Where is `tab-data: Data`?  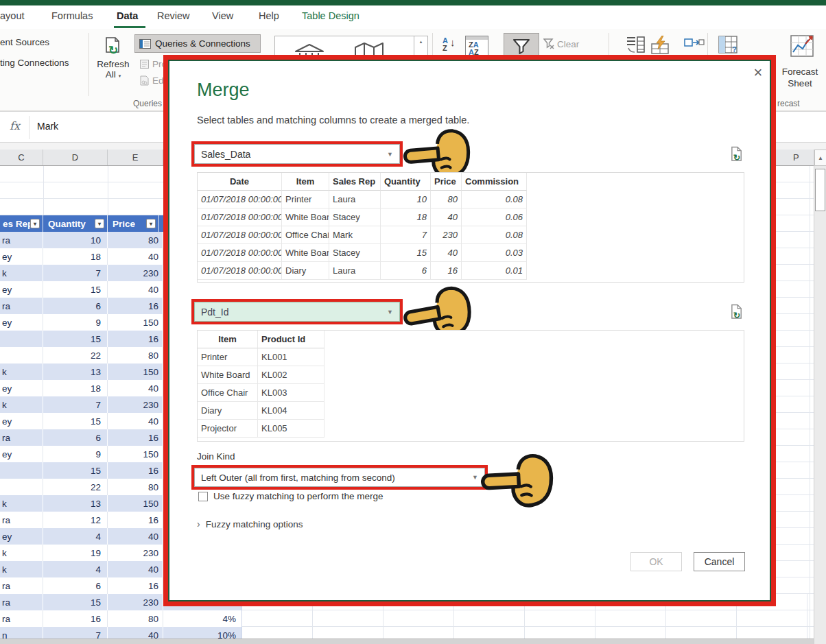 tab-data: Data is located at coordinates (128, 16).